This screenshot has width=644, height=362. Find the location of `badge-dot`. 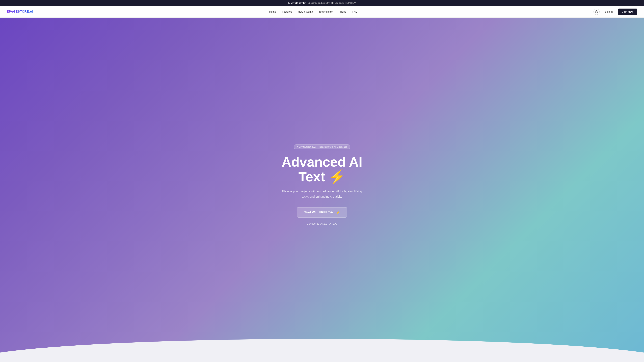

badge-dot is located at coordinates (297, 147).